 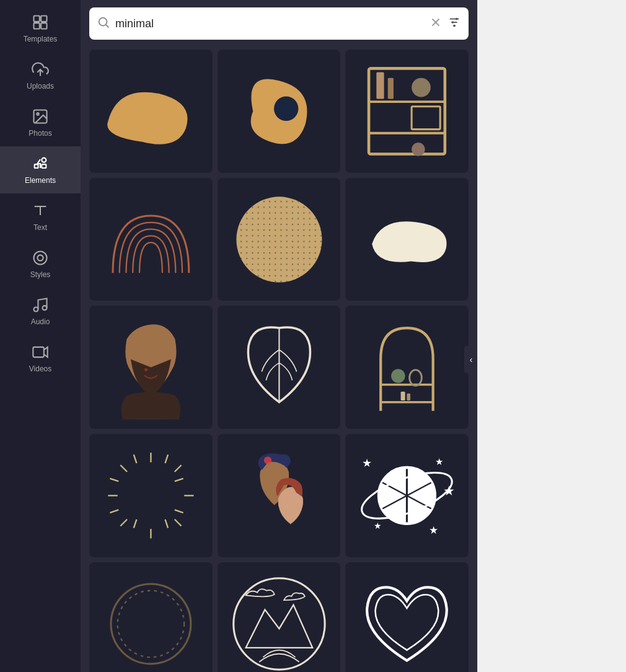 I want to click on sidebar-label-photos: Photos, so click(x=40, y=133).